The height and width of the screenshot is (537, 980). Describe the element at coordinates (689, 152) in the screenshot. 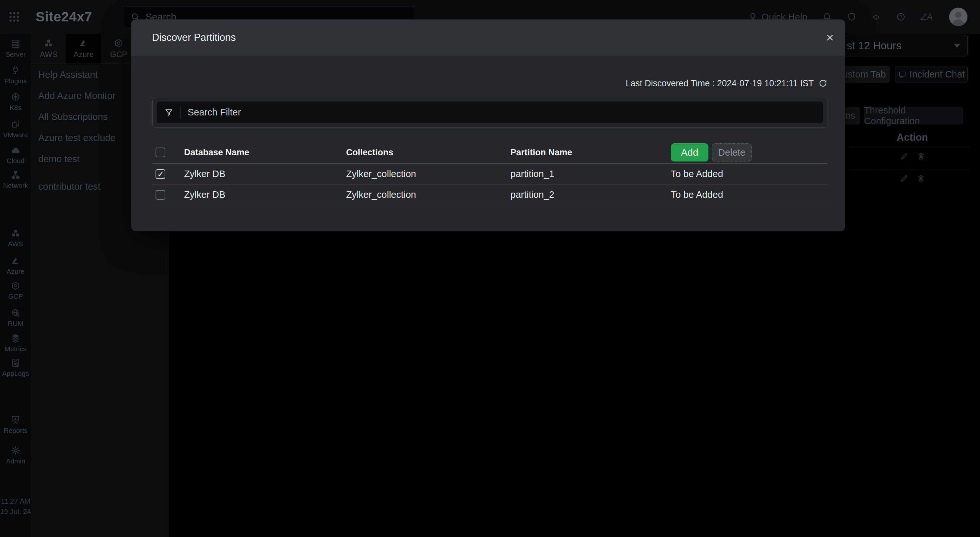

I see `add-button: Add` at that location.